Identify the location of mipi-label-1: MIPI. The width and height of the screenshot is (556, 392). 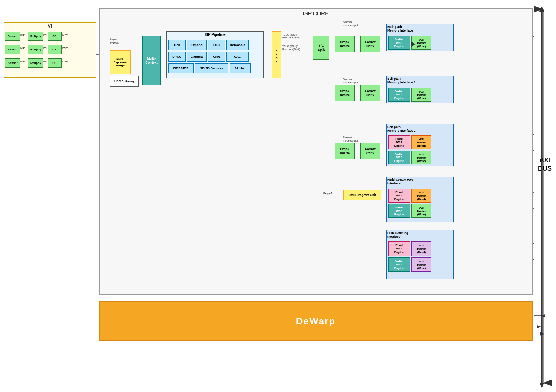
(23, 35).